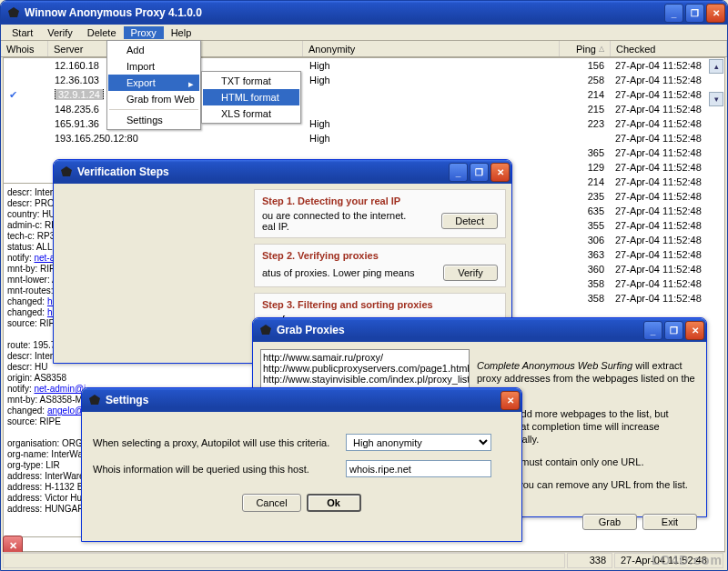  I want to click on verification-title: Verification Steps, so click(263, 172).